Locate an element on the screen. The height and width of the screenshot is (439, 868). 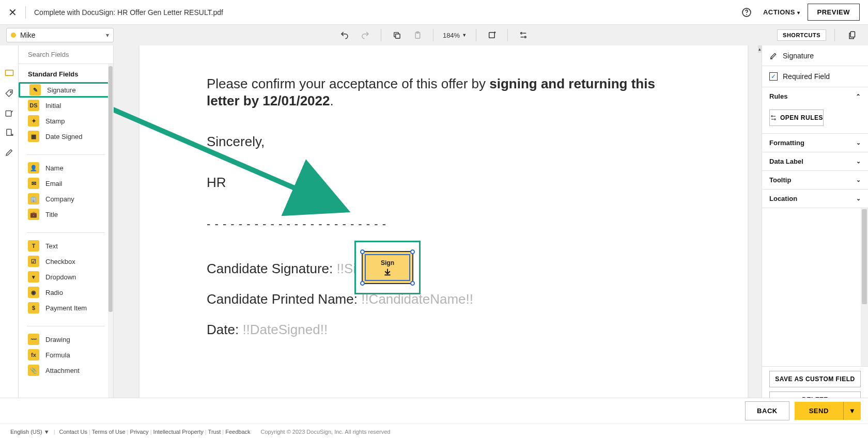
field-item-checkbox: ☑Checkbox is located at coordinates (66, 261).